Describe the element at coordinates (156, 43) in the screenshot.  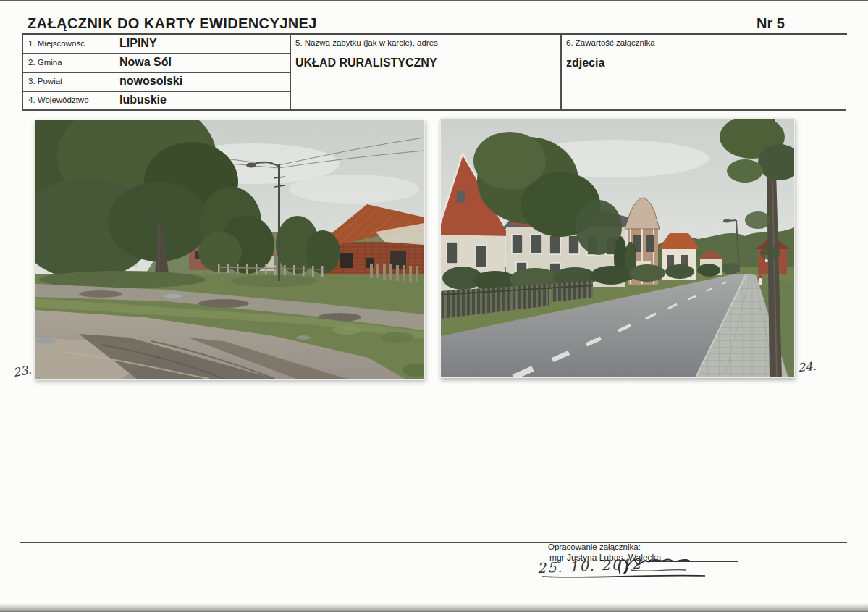
I see `table-row: 1. Miejscowość LIPINY` at that location.